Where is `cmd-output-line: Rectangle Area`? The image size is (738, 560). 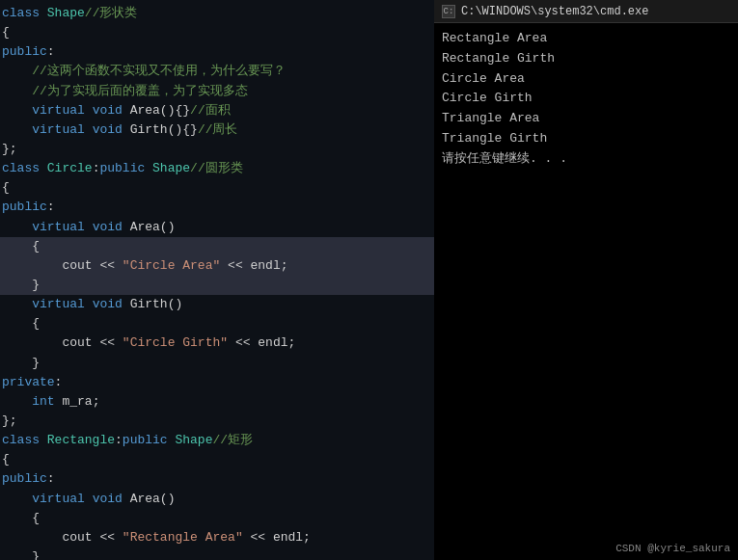 cmd-output-line: Rectangle Area is located at coordinates (587, 39).